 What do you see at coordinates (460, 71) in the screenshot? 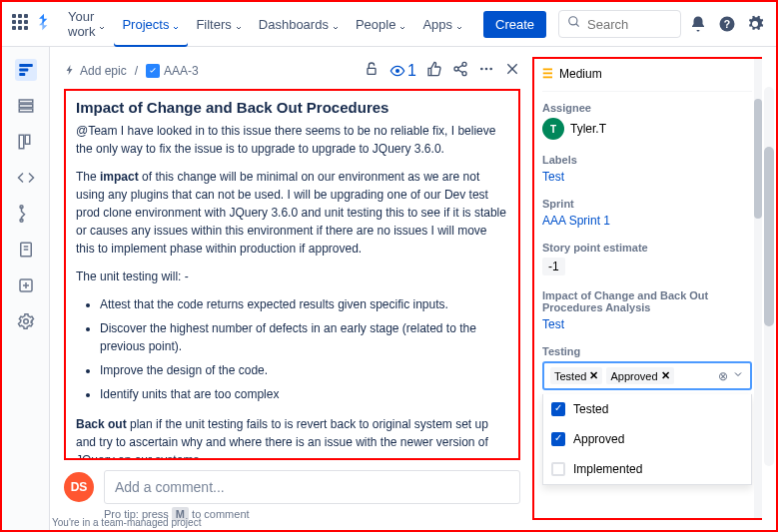
I see `share-icon` at bounding box center [460, 71].